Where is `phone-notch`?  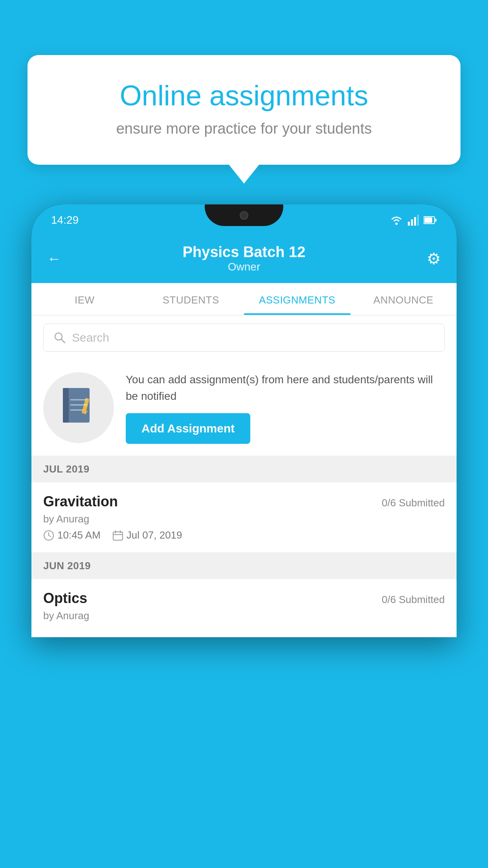
phone-notch is located at coordinates (244, 215).